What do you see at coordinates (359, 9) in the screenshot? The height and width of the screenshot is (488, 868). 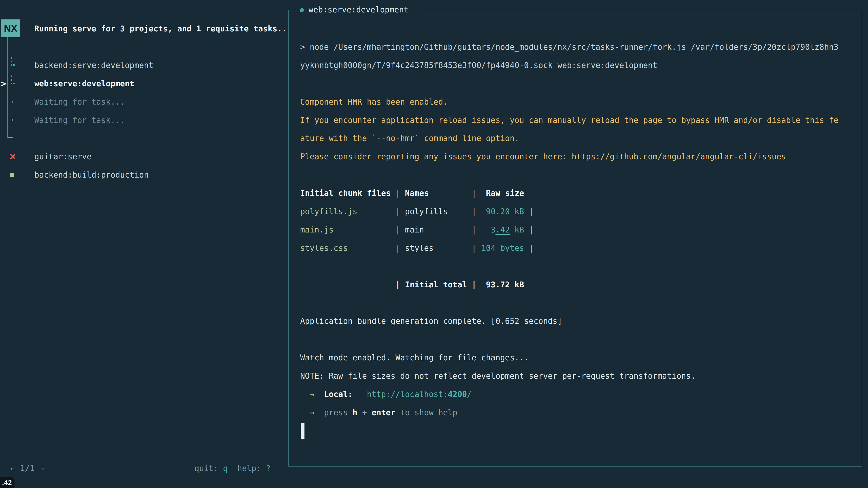 I see `panel-title-text: web:serve:development` at bounding box center [359, 9].